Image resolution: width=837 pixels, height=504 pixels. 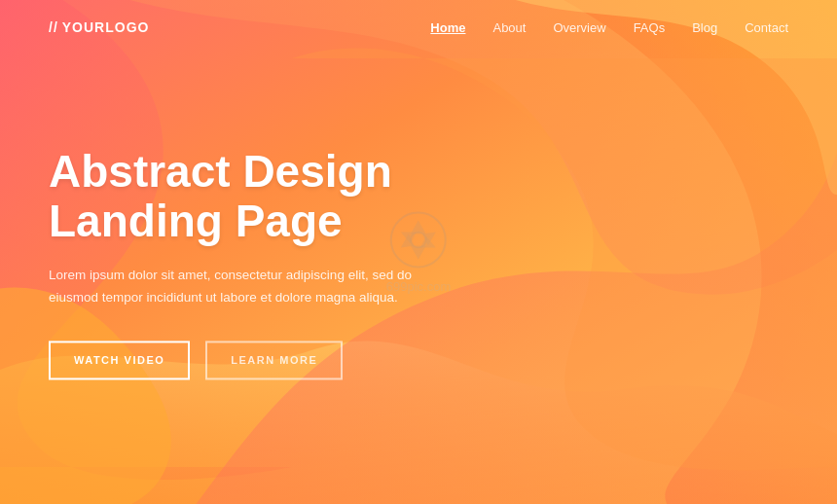 What do you see at coordinates (106, 27) in the screenshot?
I see `logo-text: YOURLOGO` at bounding box center [106, 27].